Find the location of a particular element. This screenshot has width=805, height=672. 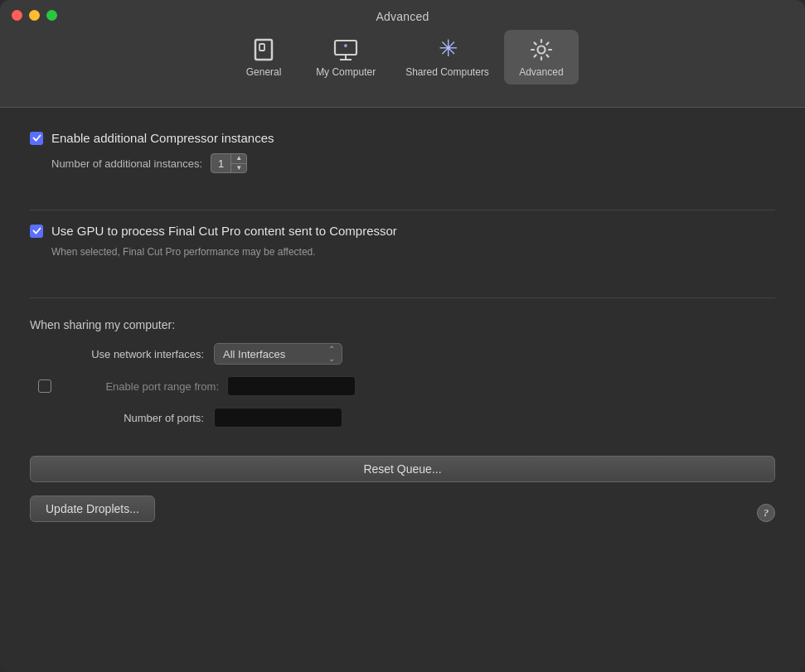

gpu-checkbox-label: Use GPU to process Final Cut Pro content… is located at coordinates (224, 230).